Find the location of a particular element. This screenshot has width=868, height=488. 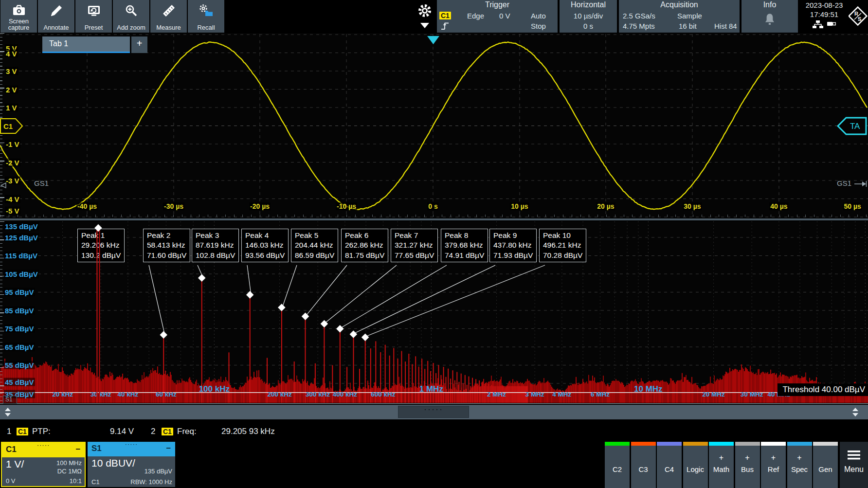

trigger-position-marker is located at coordinates (433, 41).